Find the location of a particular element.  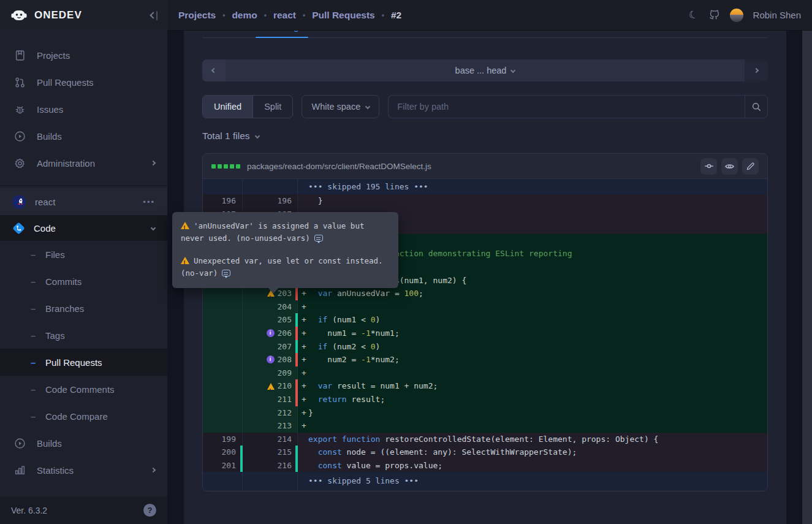

code-text: return result; is located at coordinates (347, 400).